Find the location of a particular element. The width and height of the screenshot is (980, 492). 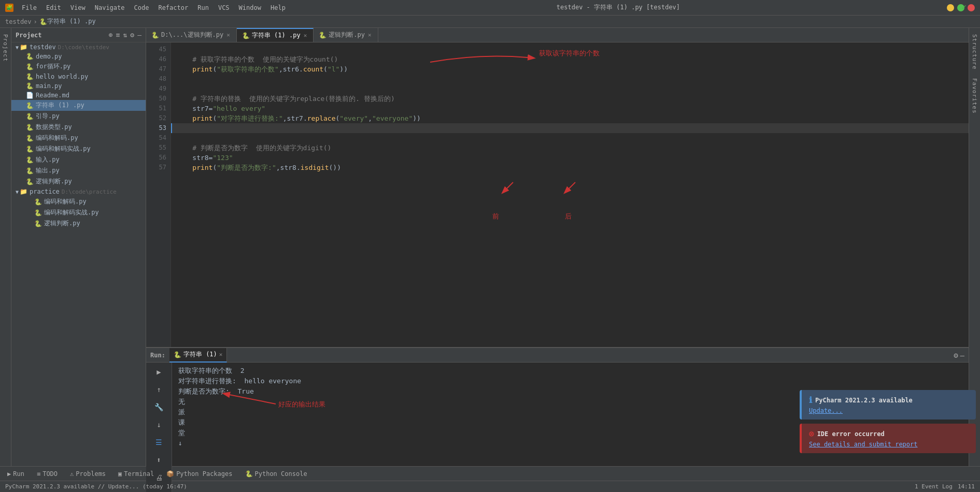

sidebar-settings-icon: ⚙ is located at coordinates (132, 35).